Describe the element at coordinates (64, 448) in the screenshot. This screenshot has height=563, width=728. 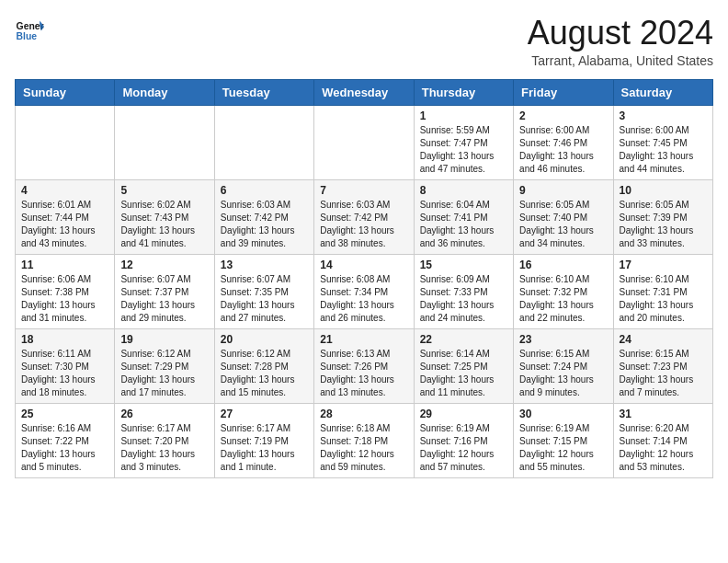
I see `day-info: Sunrise: 6:16 AM Sunset: 7:22 PM Dayligh…` at that location.